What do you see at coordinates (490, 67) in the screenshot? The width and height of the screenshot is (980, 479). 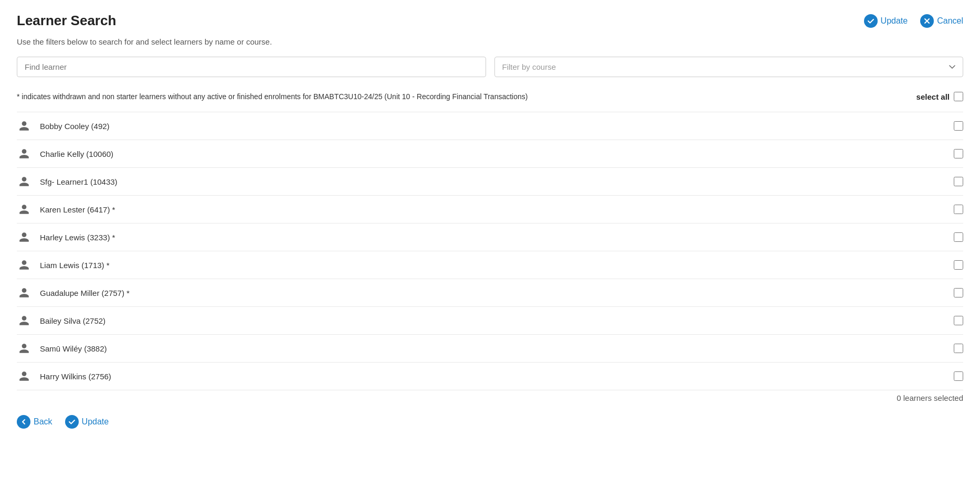 I see `filters-row: Filter by course` at bounding box center [490, 67].